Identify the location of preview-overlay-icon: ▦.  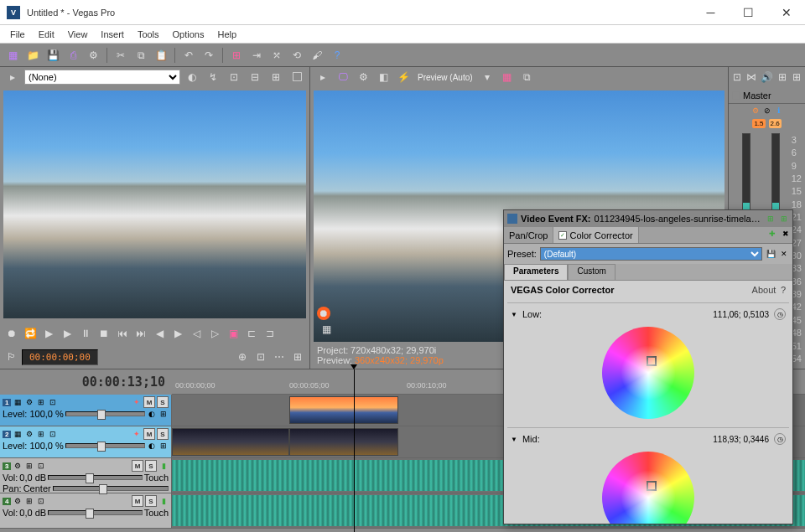
(507, 77).